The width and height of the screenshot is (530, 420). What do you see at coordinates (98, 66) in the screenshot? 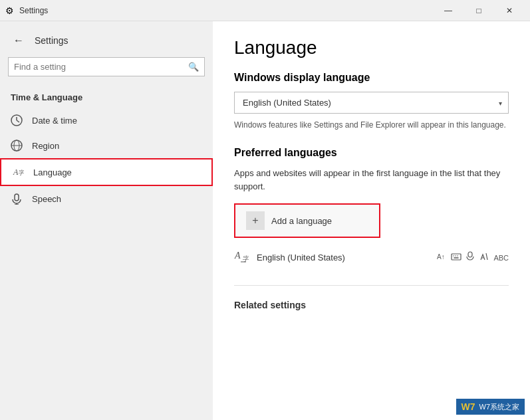
I see `search-input` at bounding box center [98, 66].